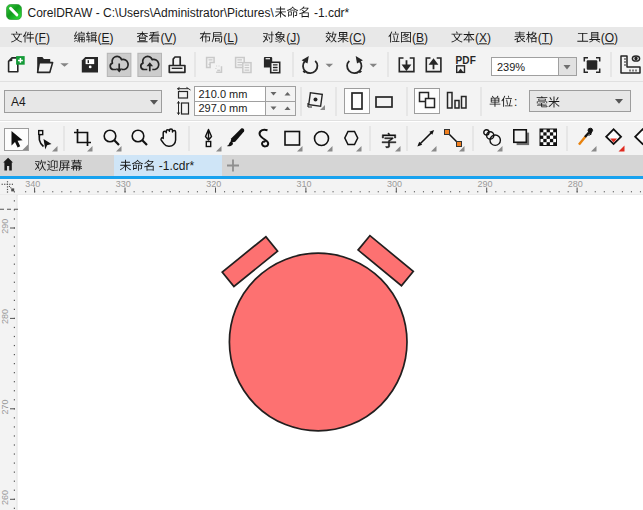  I want to click on svg-text: 270, so click(5, 406).